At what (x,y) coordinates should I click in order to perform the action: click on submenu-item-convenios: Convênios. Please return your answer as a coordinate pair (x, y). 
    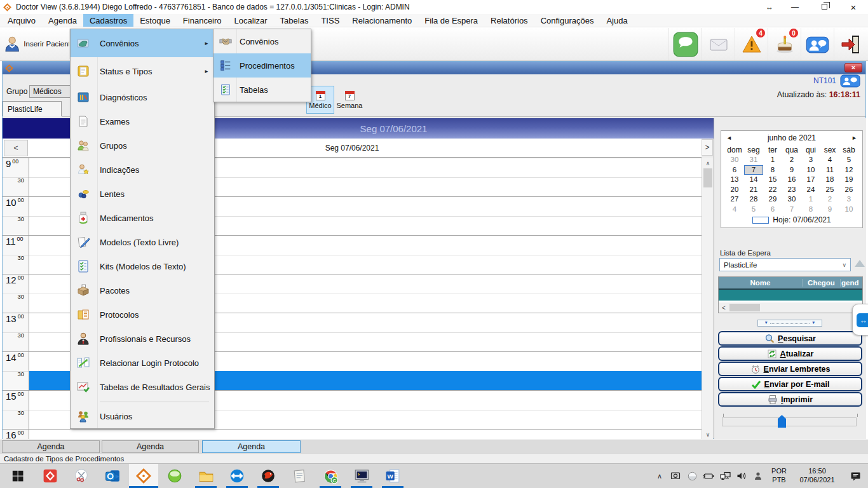
    Looking at the image, I should click on (262, 41).